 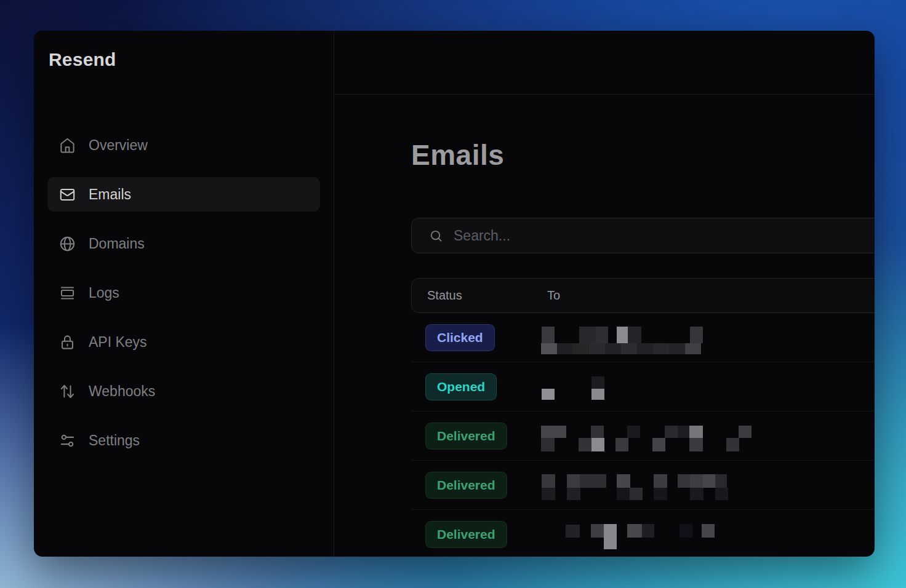 I want to click on sidebar-item-logs: Logs, so click(x=183, y=293).